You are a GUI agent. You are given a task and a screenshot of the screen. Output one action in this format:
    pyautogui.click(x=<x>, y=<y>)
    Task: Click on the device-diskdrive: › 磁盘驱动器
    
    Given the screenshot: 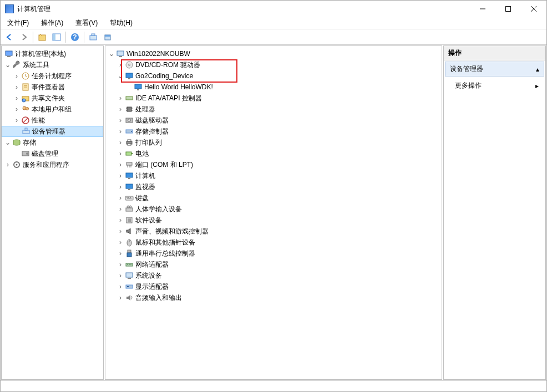 What is the action you would take?
    pyautogui.click(x=274, y=120)
    